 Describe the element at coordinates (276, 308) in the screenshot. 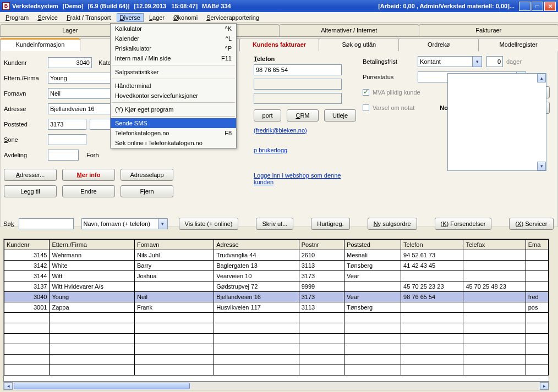

I see `table-row: 3001ZappaFrankHusvikveien 1173113Tønsber…` at that location.